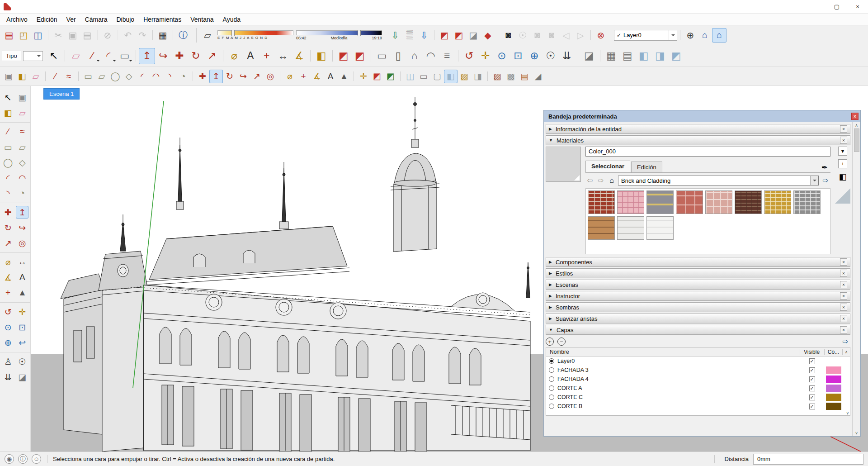 The width and height of the screenshot is (868, 466). What do you see at coordinates (8, 193) in the screenshot?
I see `three-point-arc-tool: ◝` at bounding box center [8, 193].